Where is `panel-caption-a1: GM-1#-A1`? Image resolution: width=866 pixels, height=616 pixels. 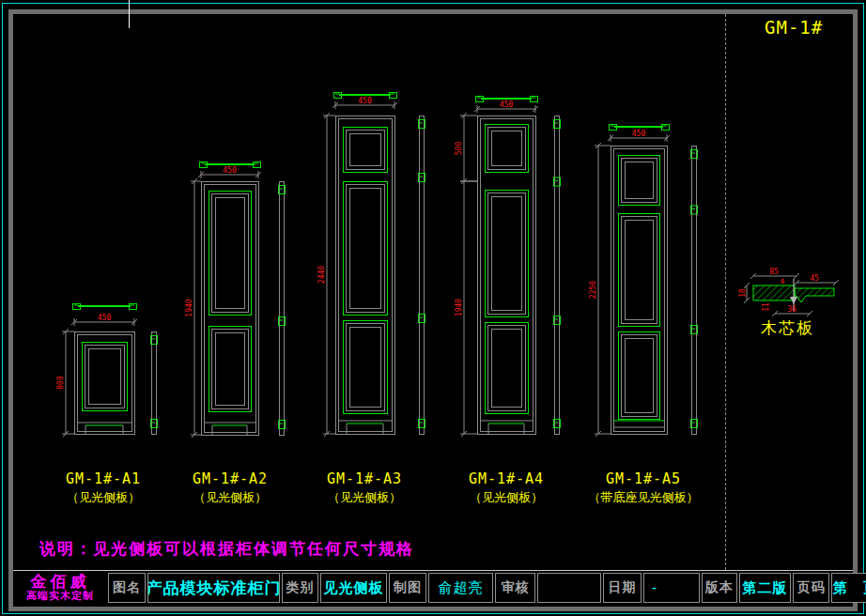
panel-caption-a1: GM-1#-A1 is located at coordinates (103, 479).